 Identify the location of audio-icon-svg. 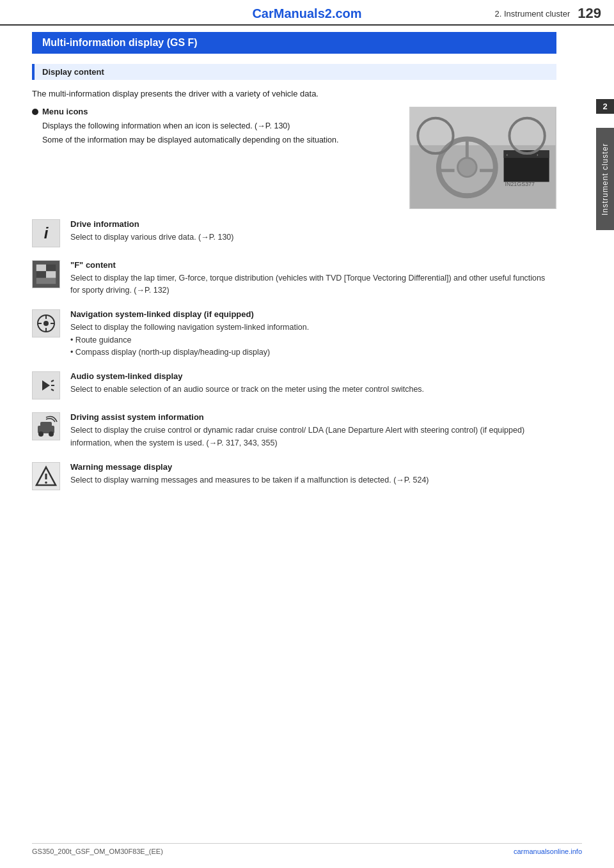
(46, 385).